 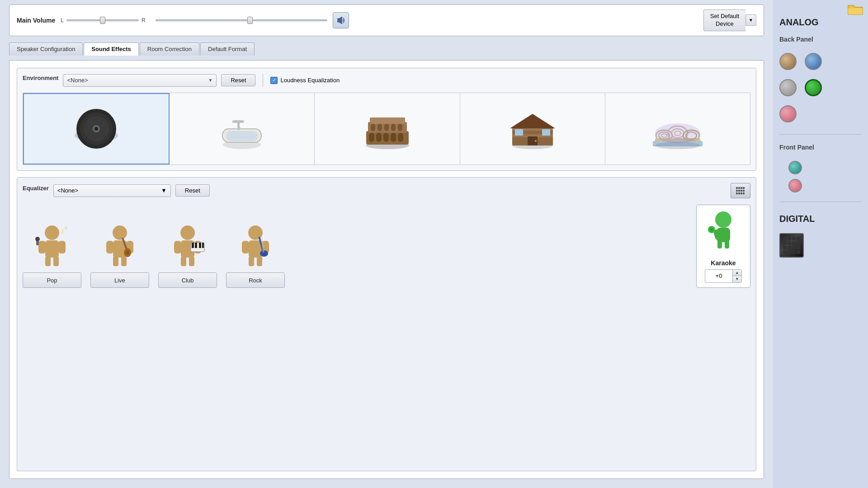 I want to click on karaoke-decrement-button: ▼, so click(x=737, y=279).